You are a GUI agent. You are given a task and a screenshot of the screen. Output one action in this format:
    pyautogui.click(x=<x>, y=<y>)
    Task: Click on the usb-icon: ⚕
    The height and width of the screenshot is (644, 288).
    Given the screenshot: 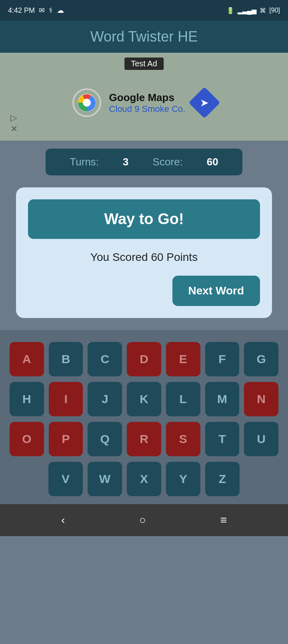 What is the action you would take?
    pyautogui.click(x=51, y=10)
    